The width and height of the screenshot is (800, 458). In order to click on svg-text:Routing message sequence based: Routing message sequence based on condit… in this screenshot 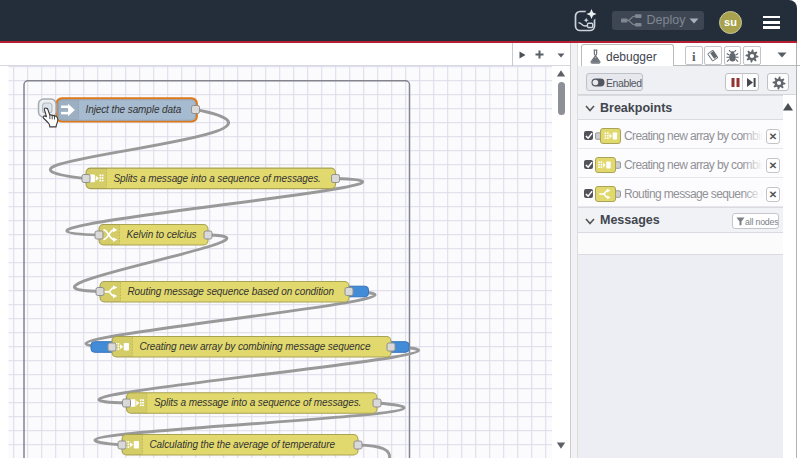, I will do `click(232, 292)`.